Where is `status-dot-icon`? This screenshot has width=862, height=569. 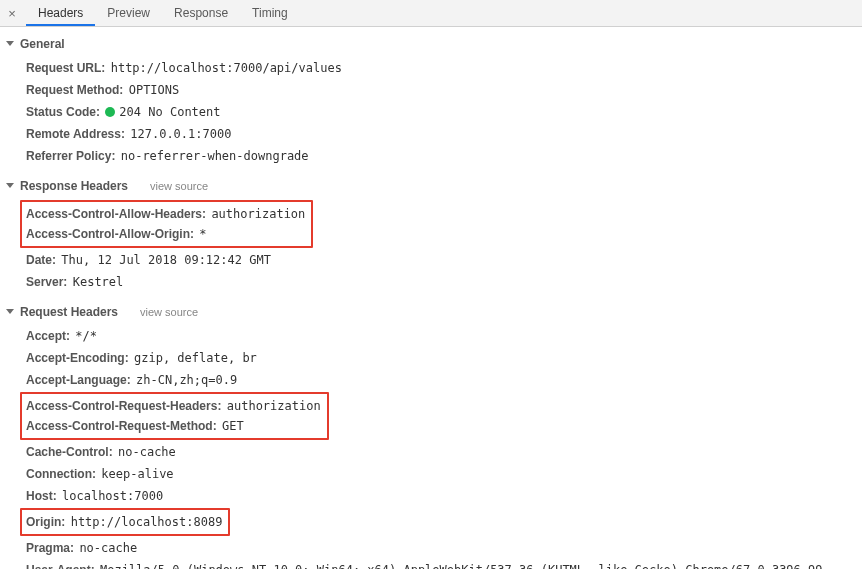
status-dot-icon is located at coordinates (110, 112).